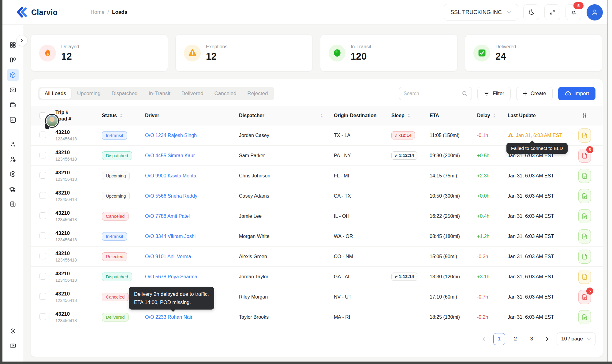 The image size is (612, 364). I want to click on driver-link: O/O 5678 Priya Sharma, so click(171, 277).